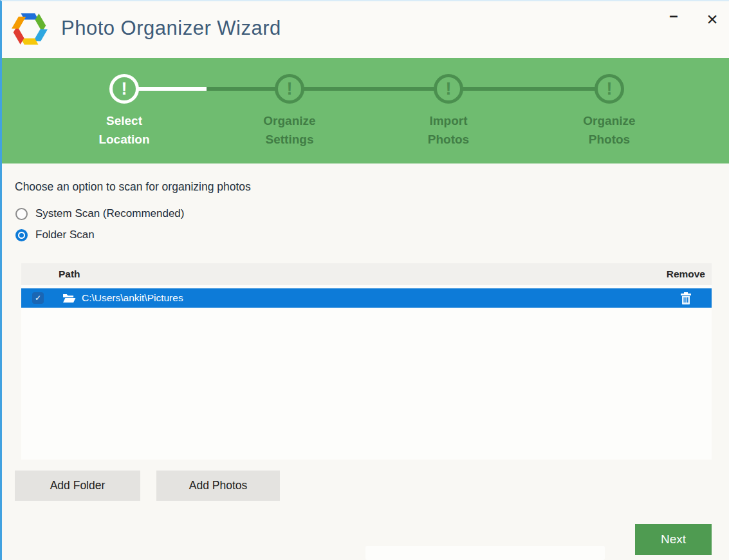  What do you see at coordinates (124, 104) in the screenshot?
I see `step-select-location: ! Select Location` at bounding box center [124, 104].